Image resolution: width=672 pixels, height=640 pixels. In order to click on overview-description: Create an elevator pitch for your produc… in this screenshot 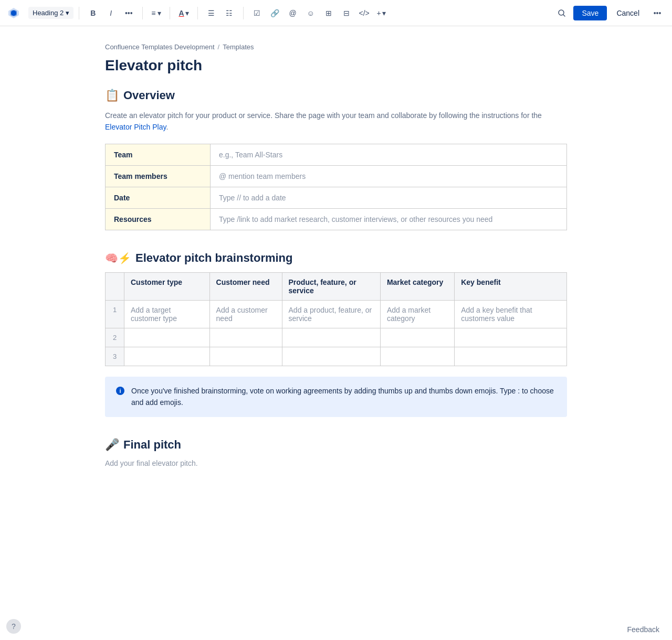, I will do `click(336, 122)`.